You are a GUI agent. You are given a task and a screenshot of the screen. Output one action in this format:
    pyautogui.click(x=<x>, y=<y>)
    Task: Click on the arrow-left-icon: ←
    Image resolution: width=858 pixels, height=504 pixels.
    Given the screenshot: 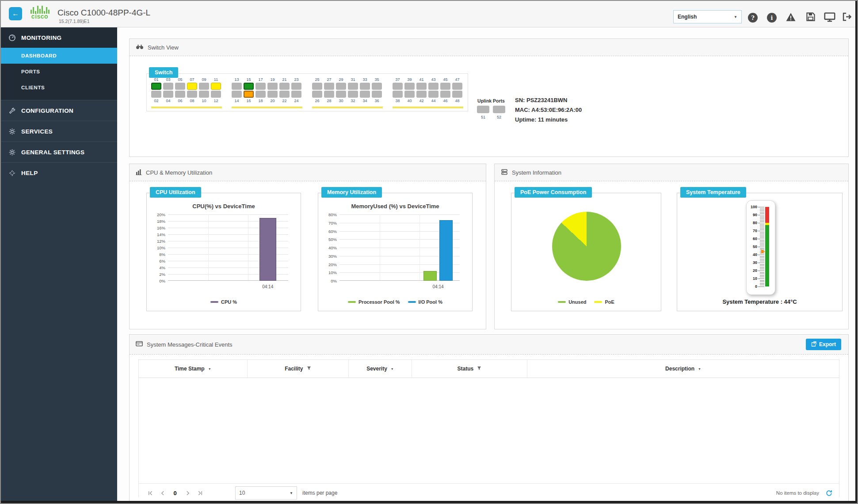 What is the action you would take?
    pyautogui.click(x=15, y=14)
    